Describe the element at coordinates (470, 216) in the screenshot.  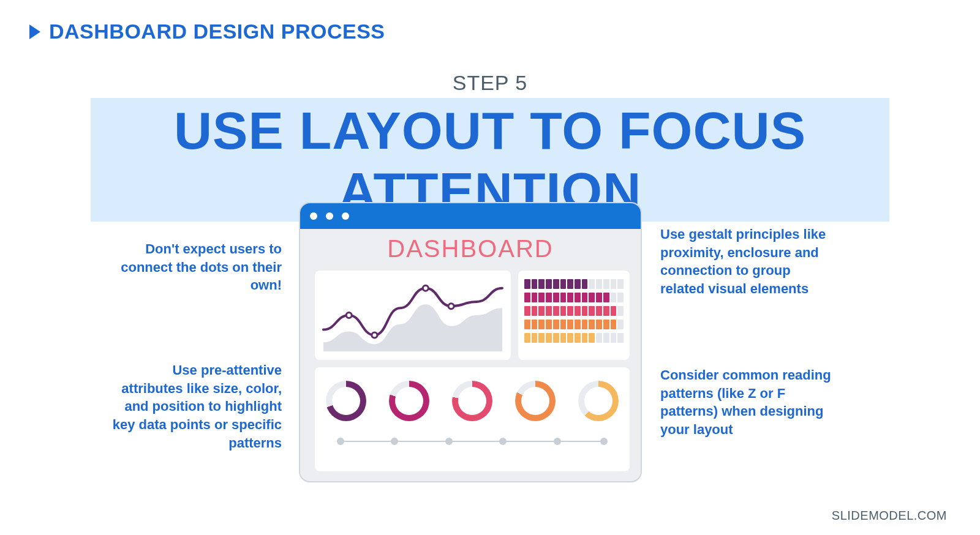
I see `mock-titlebar` at that location.